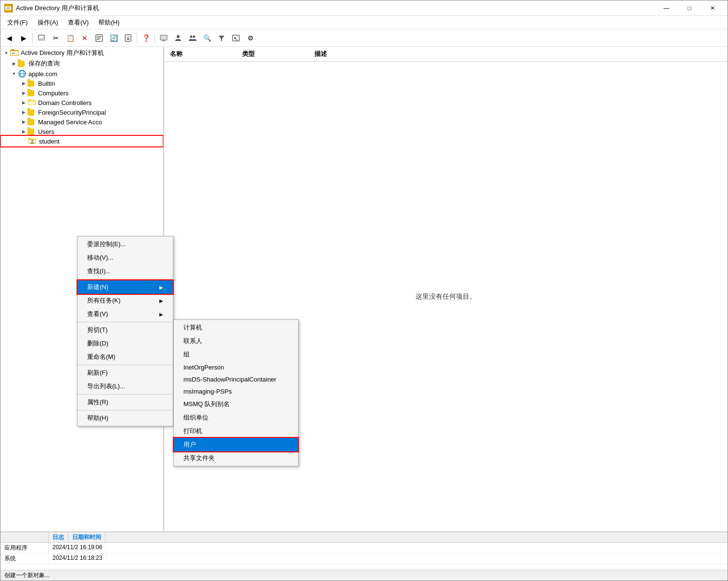 This screenshot has height=581, width=728. Describe the element at coordinates (161, 287) in the screenshot. I see `new-arrow: ▶` at that location.